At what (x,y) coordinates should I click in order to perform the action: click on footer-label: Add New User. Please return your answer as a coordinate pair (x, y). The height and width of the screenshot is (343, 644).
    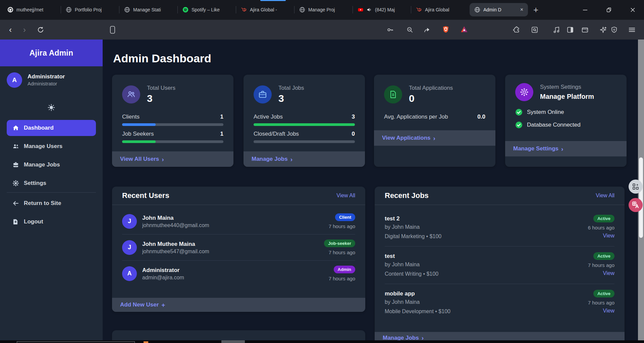
    Looking at the image, I should click on (140, 305).